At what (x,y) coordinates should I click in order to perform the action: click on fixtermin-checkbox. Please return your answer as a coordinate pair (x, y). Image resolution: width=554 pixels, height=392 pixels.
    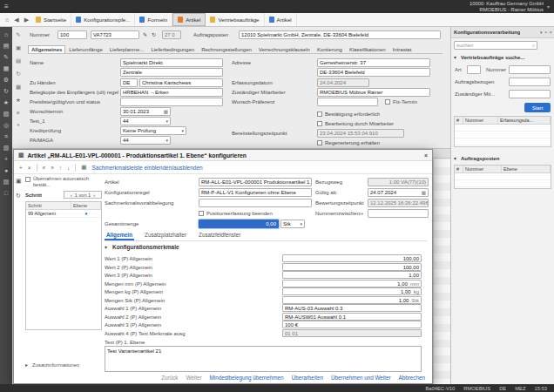
    Looking at the image, I should click on (388, 102).